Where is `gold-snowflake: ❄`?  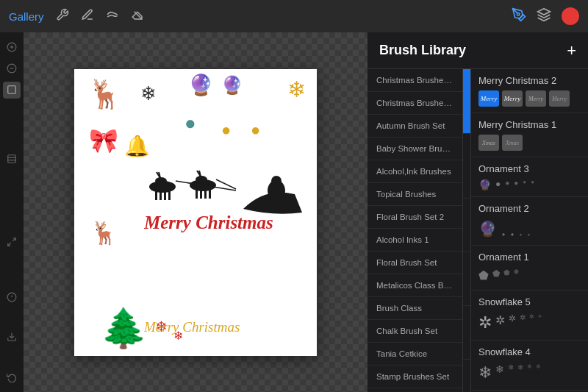
gold-snowflake: ❄ is located at coordinates (297, 90).